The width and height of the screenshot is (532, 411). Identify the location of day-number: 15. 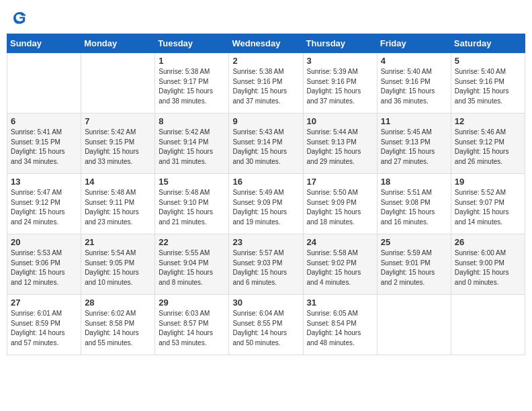
(192, 181).